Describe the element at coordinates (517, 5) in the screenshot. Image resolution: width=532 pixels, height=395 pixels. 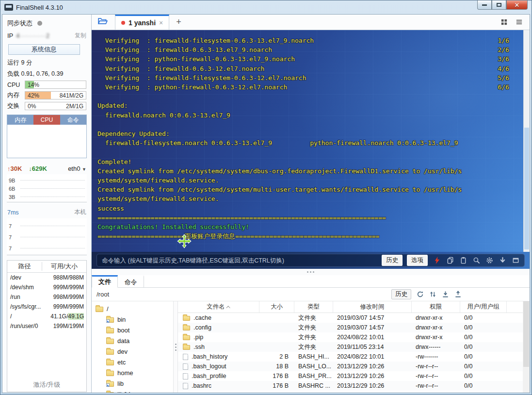
I see `close-button: ✕` at that location.